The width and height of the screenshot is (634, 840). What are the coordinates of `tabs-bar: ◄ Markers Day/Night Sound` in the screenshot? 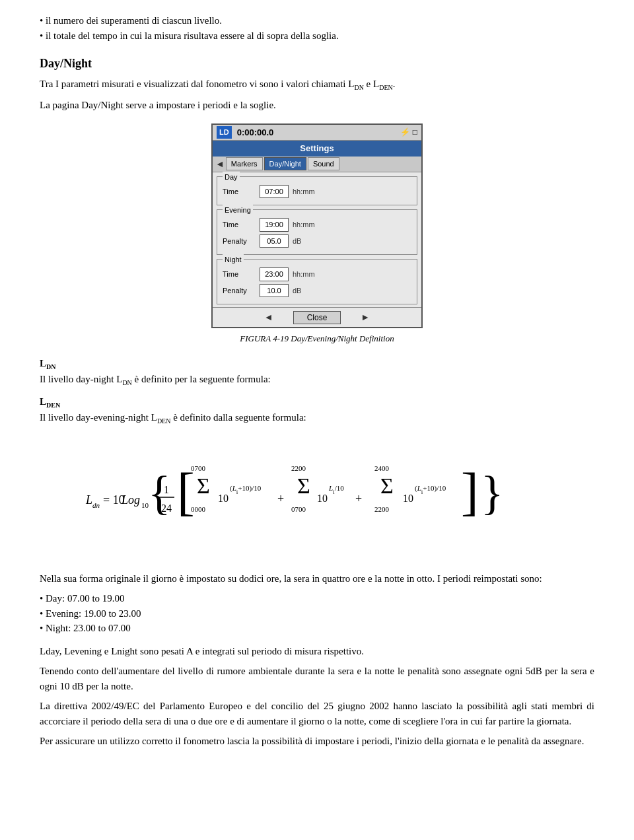 It's located at (317, 164).